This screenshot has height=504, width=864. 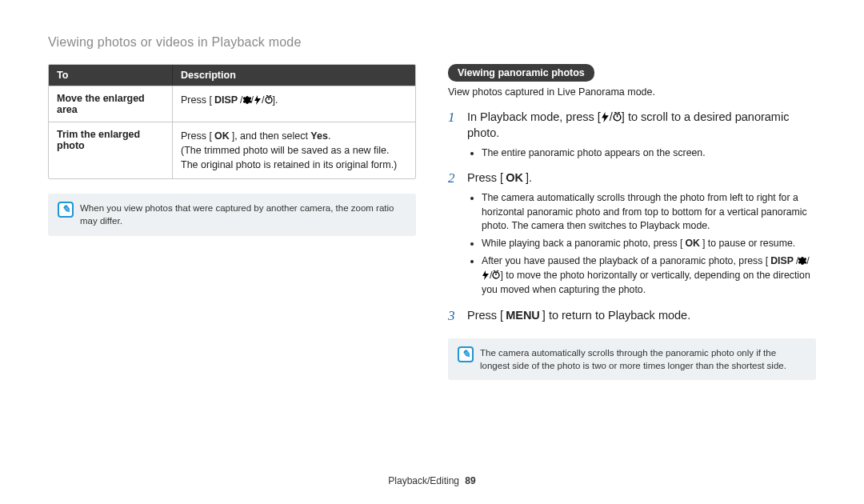 I want to click on sub-item: The entire panoramic photo appears on th…, so click(x=649, y=154).